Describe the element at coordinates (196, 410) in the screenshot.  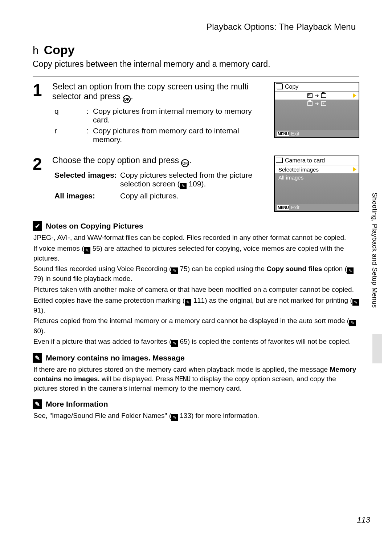
I see `notes-more-info: ✎ More Information See, "Image/Sound Fil…` at that location.